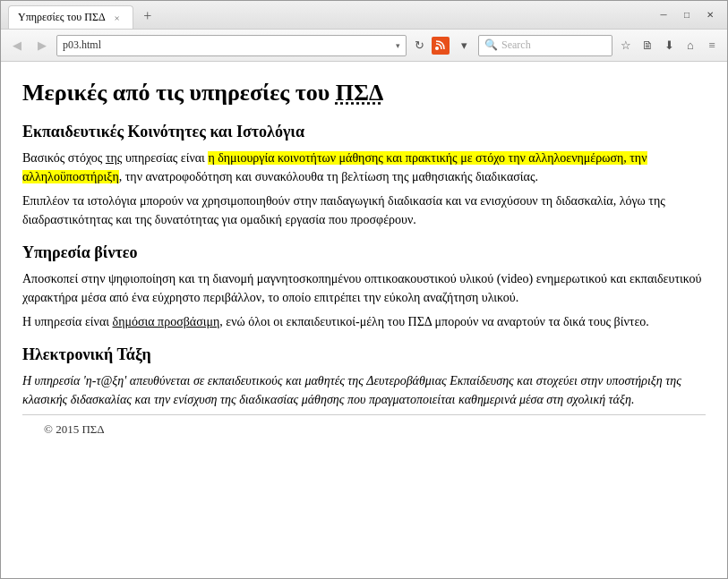 This screenshot has width=728, height=579. I want to click on section2-p2-before: Η υπηρεσία είναι, so click(68, 322).